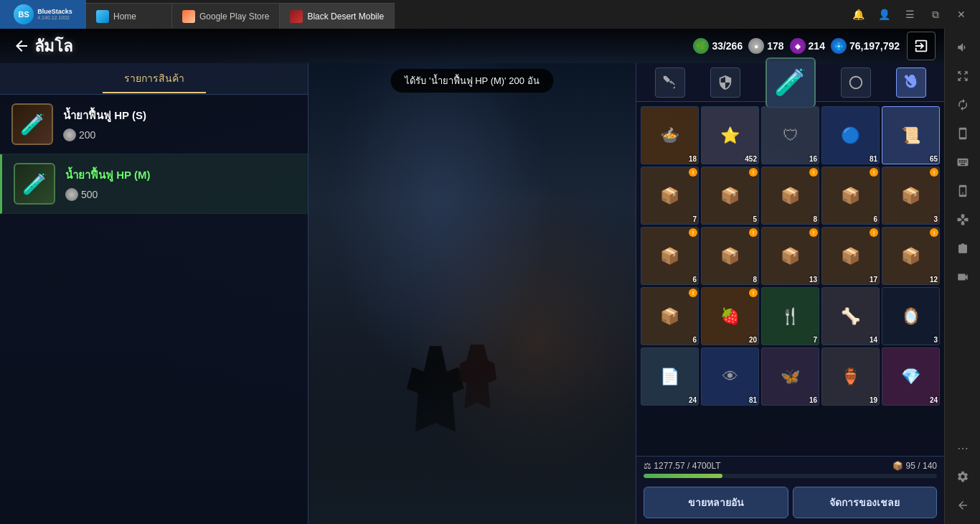 The width and height of the screenshot is (980, 524). I want to click on slots-max: 140, so click(930, 466).